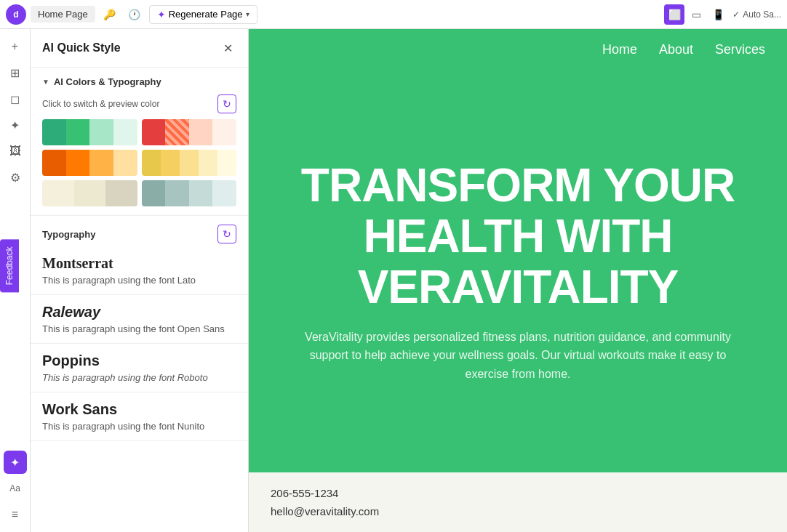  I want to click on typo-item-poppins: Poppins This is paragraph using the font…, so click(140, 368).